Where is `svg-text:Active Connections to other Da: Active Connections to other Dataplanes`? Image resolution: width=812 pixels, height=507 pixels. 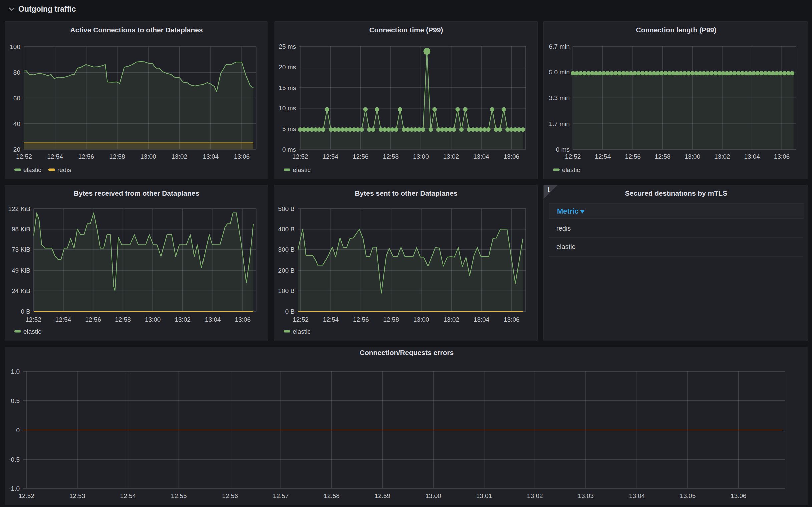
svg-text:Active Connections to other Da: Active Connections to other Dataplanes is located at coordinates (137, 30).